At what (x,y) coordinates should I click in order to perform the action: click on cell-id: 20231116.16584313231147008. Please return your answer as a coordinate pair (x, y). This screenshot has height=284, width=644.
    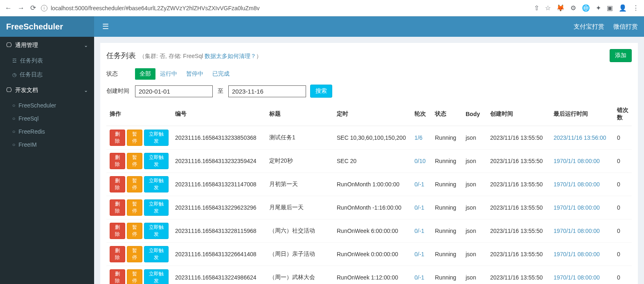
    Looking at the image, I should click on (219, 185).